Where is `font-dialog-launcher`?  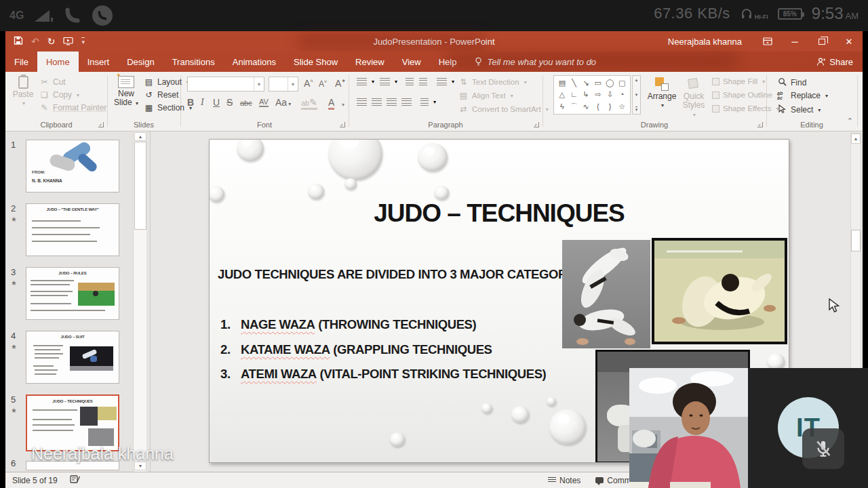 font-dialog-launcher is located at coordinates (342, 125).